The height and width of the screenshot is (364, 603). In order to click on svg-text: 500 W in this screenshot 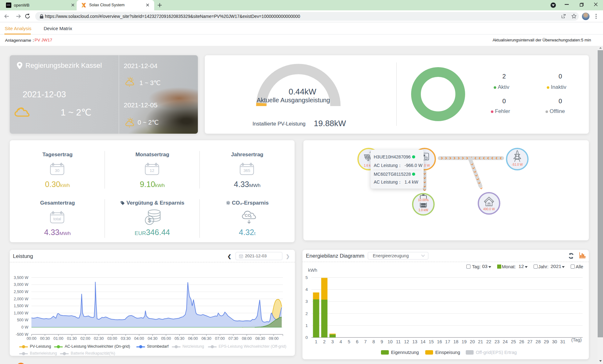, I will do `click(23, 320)`.